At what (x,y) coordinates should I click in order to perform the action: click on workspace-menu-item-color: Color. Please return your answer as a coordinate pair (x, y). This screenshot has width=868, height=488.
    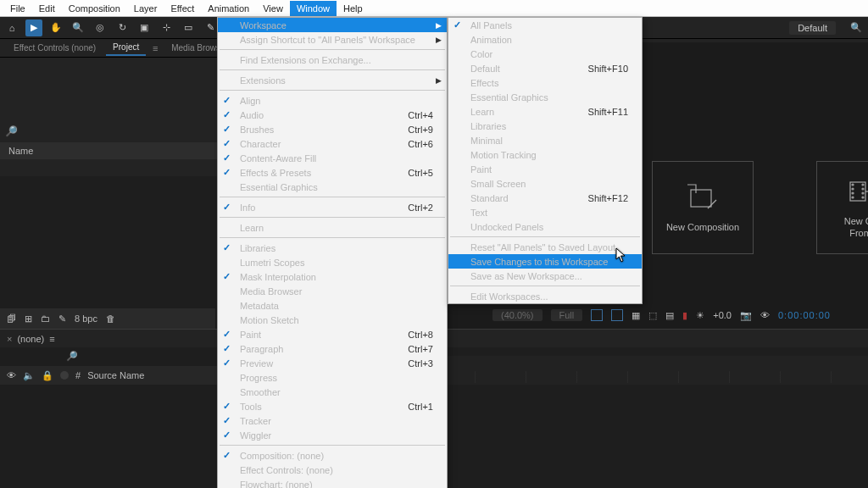
    Looking at the image, I should click on (545, 54).